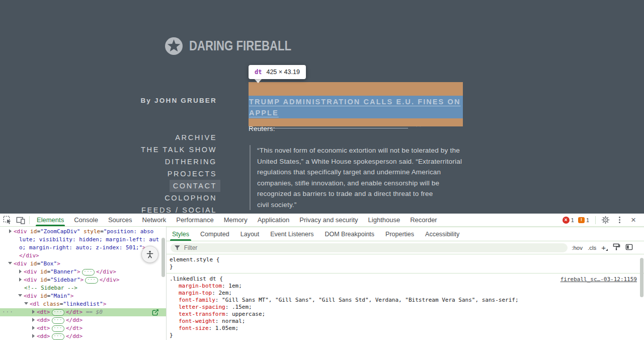  Describe the element at coordinates (196, 138) in the screenshot. I see `nav-item-archive: ARCHIVE` at that location.